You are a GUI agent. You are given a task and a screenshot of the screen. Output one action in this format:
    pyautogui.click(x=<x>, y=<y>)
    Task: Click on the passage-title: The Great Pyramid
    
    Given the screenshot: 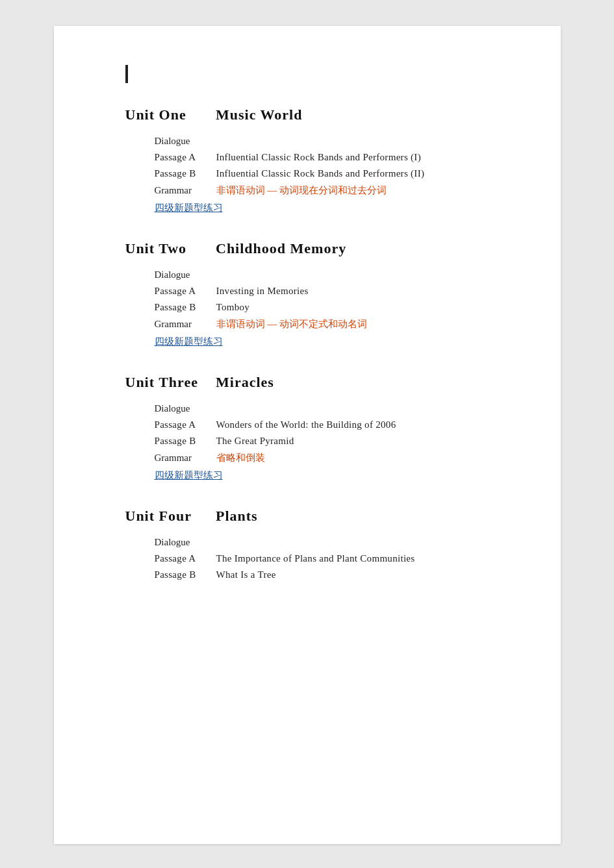 What is the action you would take?
    pyautogui.click(x=255, y=441)
    